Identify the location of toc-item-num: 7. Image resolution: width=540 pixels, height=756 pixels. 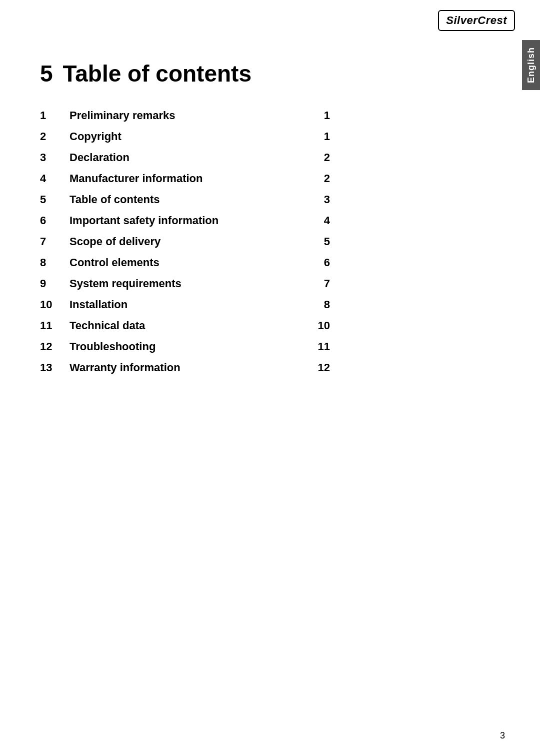
(54, 242).